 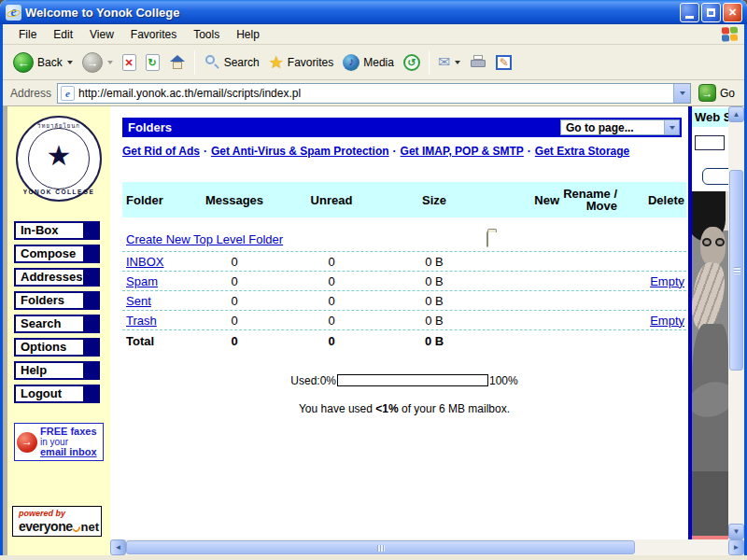 I want to click on quota-summary: You have used <1% of your 6 MB mailbox., so click(x=404, y=409).